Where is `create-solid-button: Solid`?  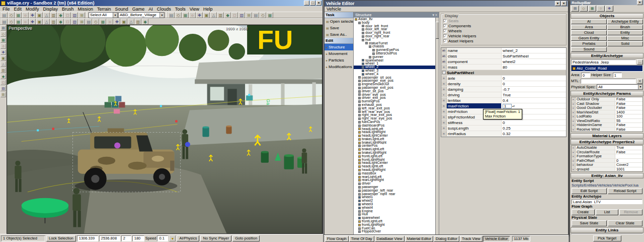 create-solid-button: Solid is located at coordinates (625, 44).